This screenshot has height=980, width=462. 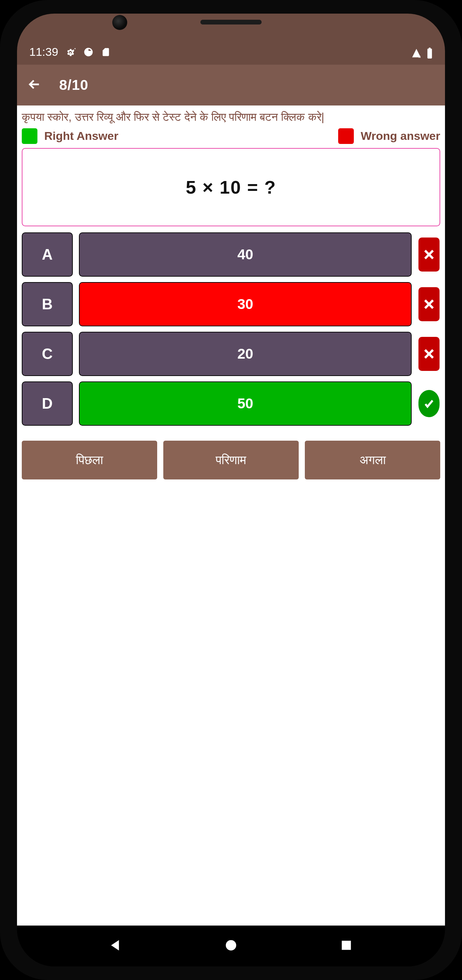 What do you see at coordinates (231, 453) in the screenshot?
I see `nav-button-row: पिछला परिणाम अगला` at bounding box center [231, 453].